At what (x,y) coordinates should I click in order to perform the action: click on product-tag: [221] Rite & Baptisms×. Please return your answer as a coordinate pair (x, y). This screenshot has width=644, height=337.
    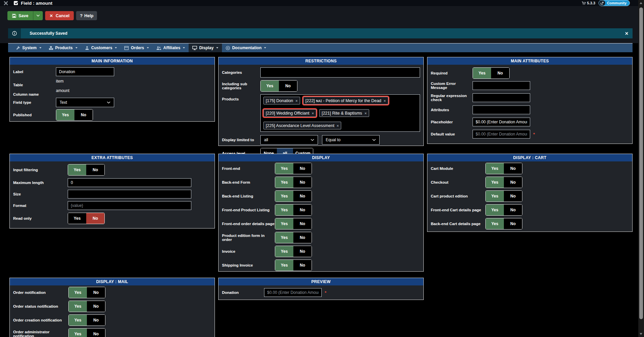
    Looking at the image, I should click on (344, 113).